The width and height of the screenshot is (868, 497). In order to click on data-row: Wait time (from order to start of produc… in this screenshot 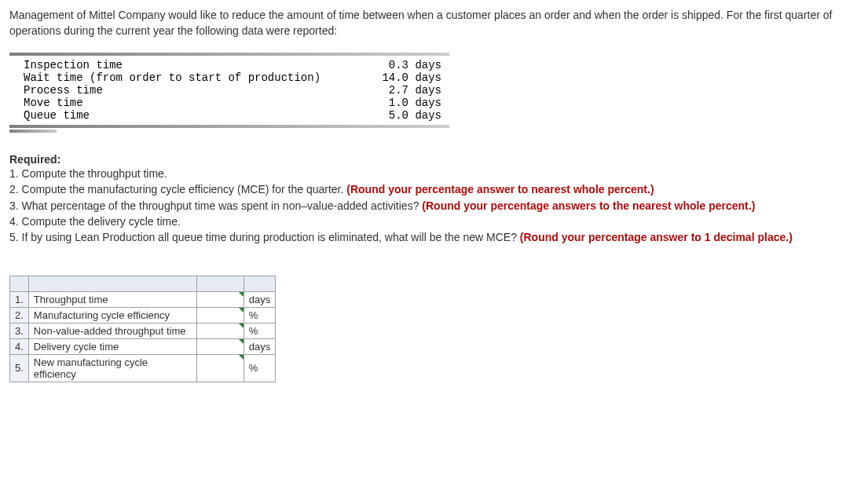, I will do `click(233, 78)`.